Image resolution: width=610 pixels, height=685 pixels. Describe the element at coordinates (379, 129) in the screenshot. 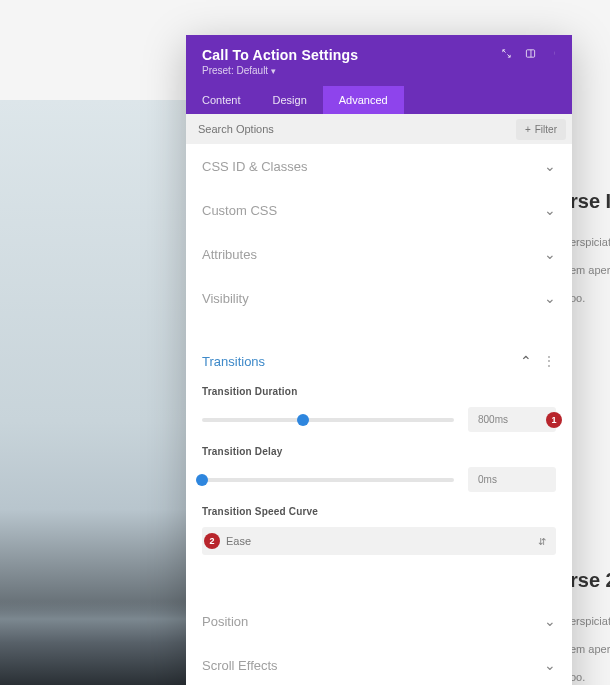

I see `search-bar: + Filter` at that location.